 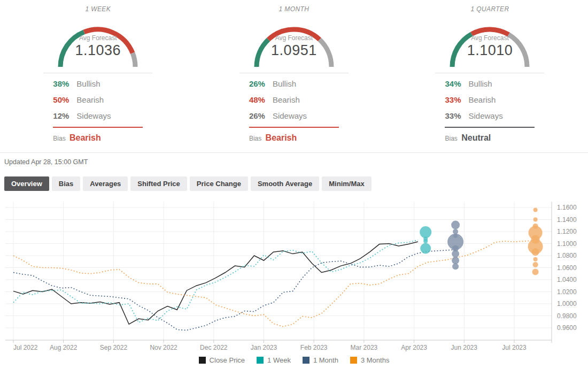 I want to click on panel-title: 1 MONTH, so click(x=294, y=9).